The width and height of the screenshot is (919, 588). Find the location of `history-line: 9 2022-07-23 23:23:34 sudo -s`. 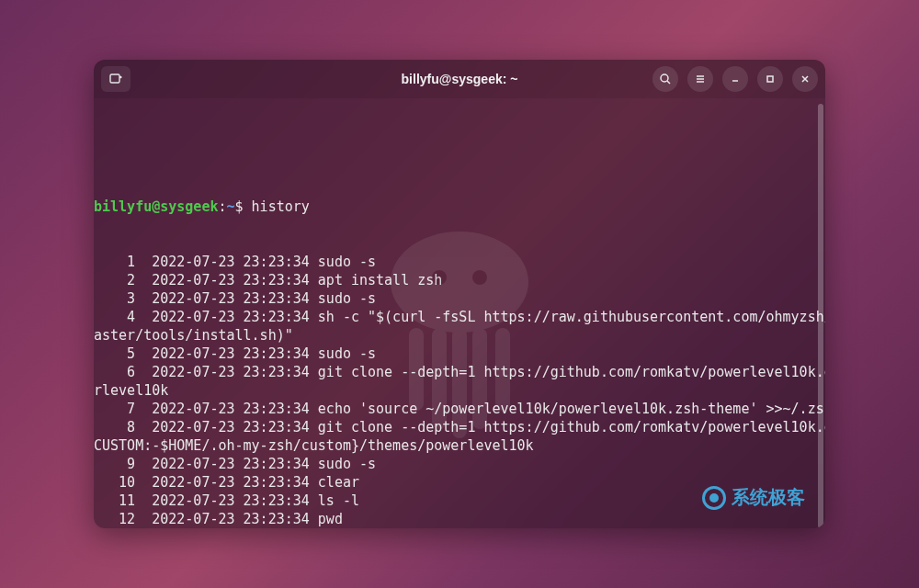

history-line: 9 2022-07-23 23:23:34 sudo -s is located at coordinates (456, 464).